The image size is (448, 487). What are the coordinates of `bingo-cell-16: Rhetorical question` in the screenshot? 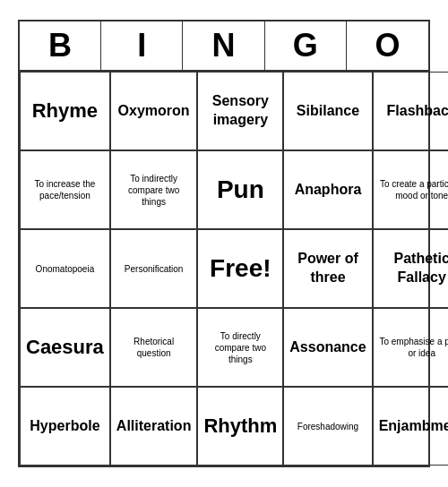 It's located at (154, 347).